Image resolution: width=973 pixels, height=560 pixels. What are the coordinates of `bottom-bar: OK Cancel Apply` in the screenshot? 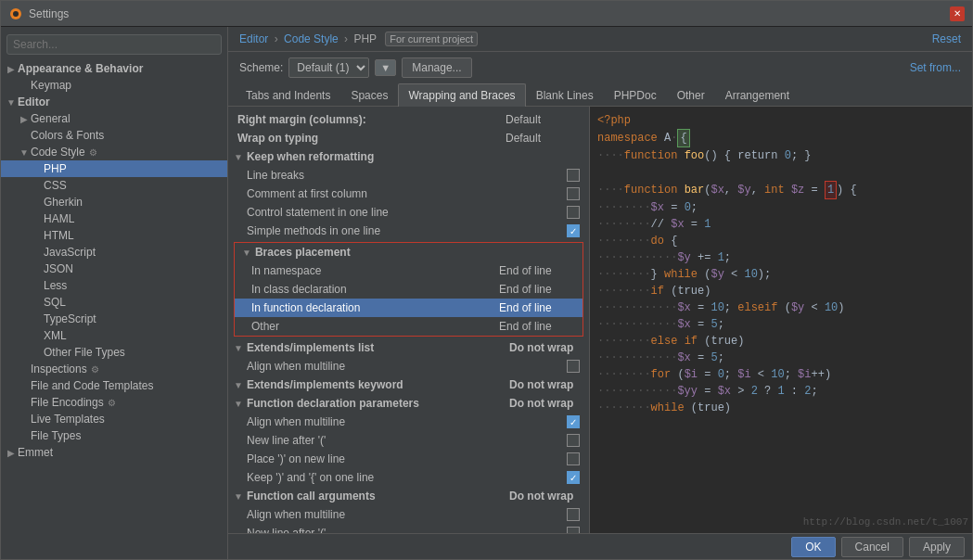 It's located at (600, 546).